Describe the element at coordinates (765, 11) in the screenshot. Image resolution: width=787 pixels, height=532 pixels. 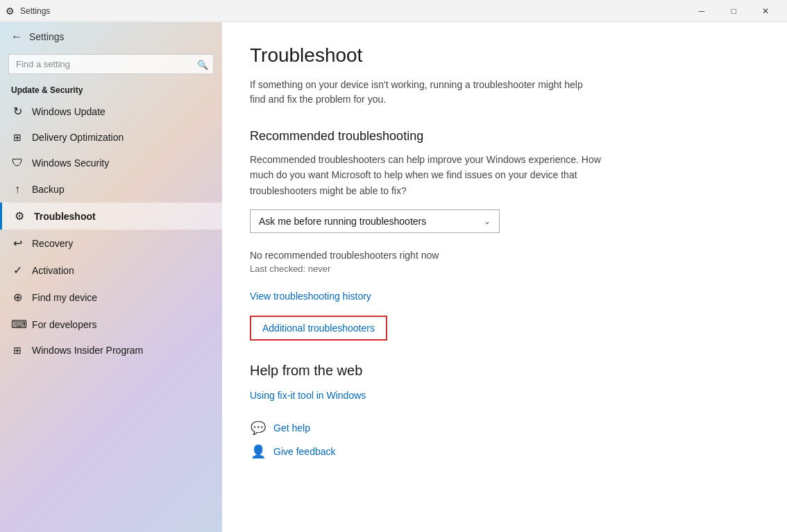
I see `close-button: ✕` at that location.